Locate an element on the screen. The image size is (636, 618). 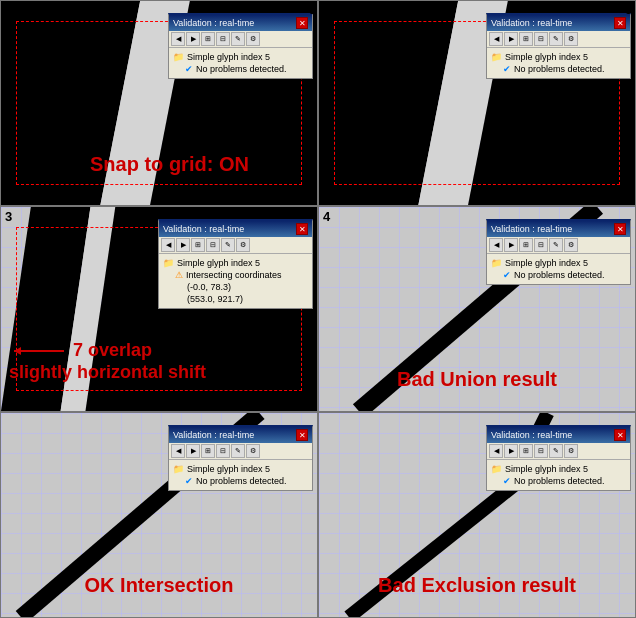
no-problems-1: No problems detected. is located at coordinates (242, 69).